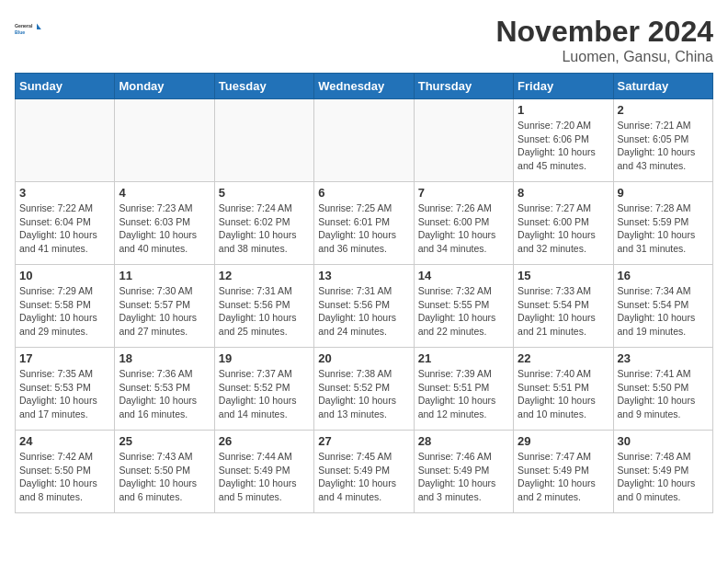 This screenshot has width=728, height=563. I want to click on day-number: 26, so click(265, 442).